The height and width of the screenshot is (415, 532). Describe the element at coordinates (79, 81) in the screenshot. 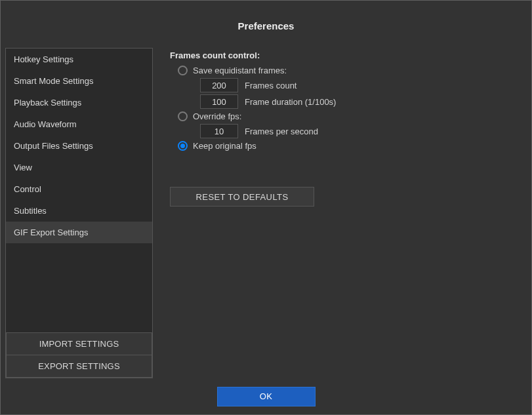

I see `sidebar-item-smart-mode-settings: Smart Mode Settings` at that location.